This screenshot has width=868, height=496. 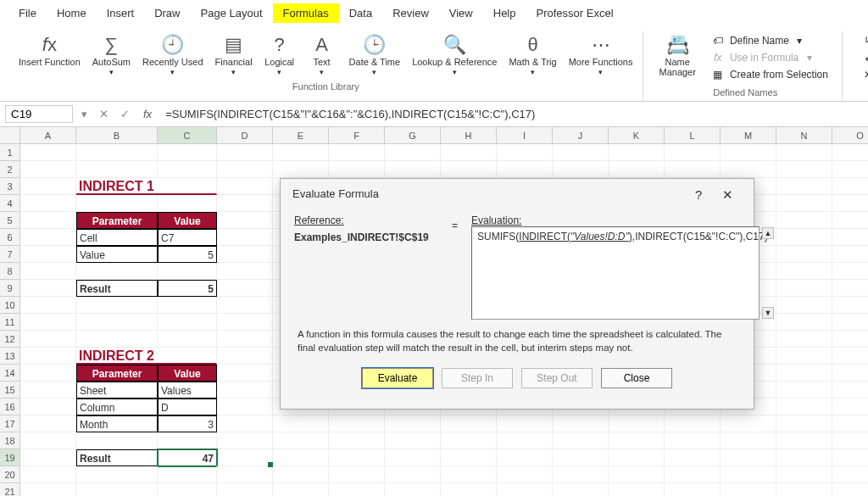 I want to click on name-manager-button: 📇Name Manager, so click(x=676, y=55).